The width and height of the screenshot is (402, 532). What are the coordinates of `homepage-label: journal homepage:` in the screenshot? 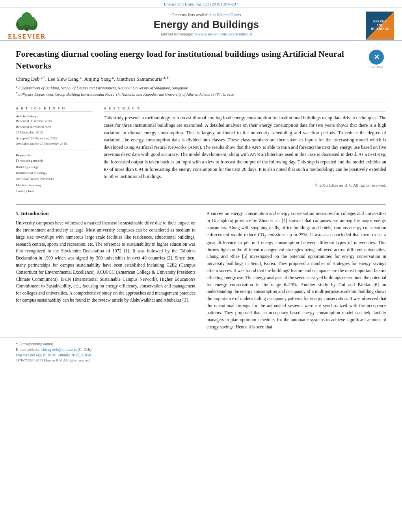 It's located at (177, 34).